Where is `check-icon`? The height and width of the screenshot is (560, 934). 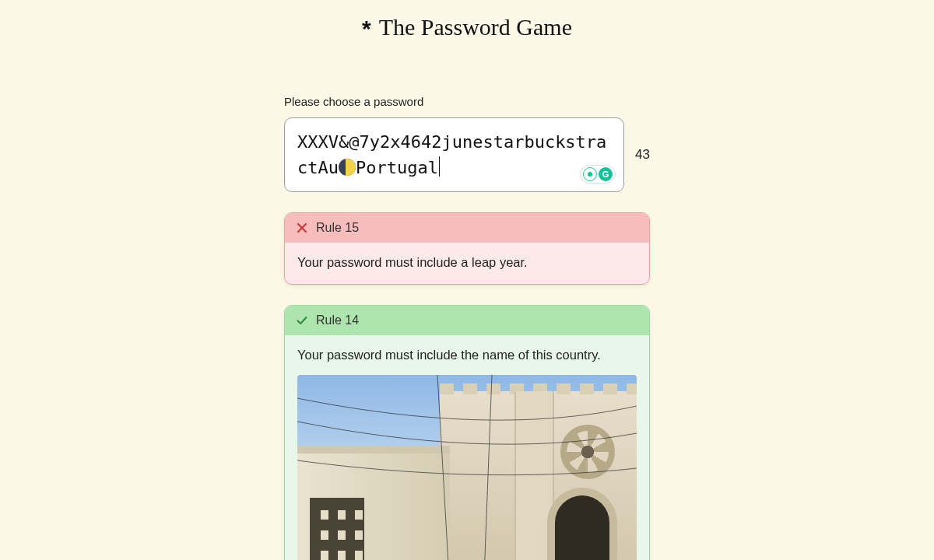
check-icon is located at coordinates (302, 320).